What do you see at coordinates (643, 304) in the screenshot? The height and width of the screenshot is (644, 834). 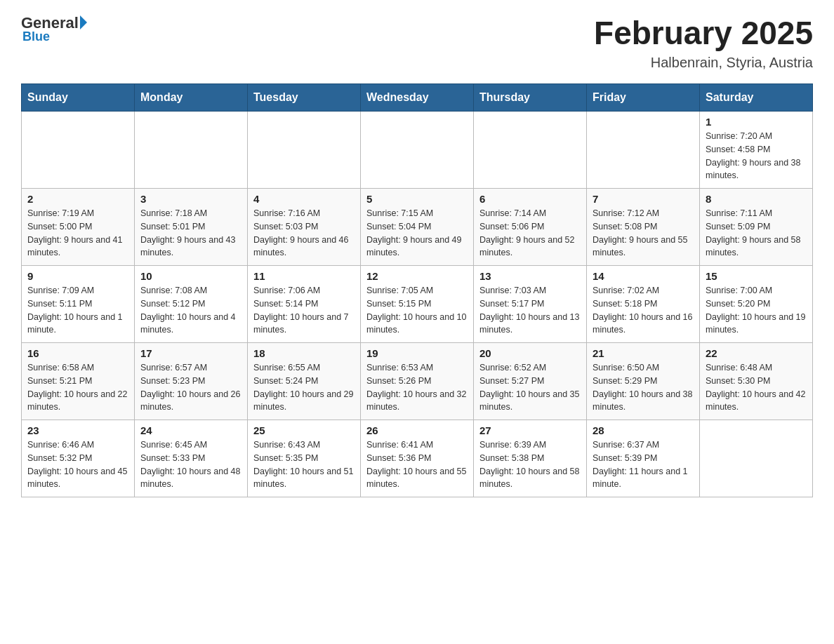 I see `calendar-cell: 14Sunrise: 7:02 AM Sunset: 5:18 PM Dayli…` at bounding box center [643, 304].